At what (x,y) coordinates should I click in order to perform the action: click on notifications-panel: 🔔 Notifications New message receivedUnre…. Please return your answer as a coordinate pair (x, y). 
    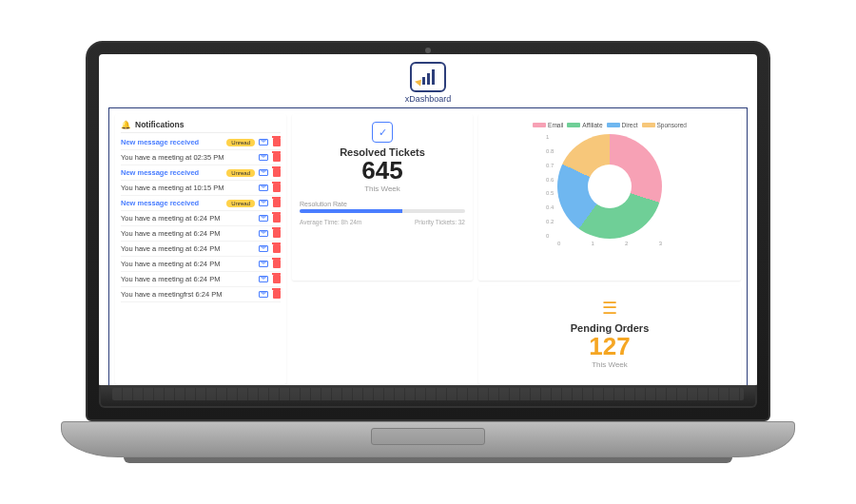
    Looking at the image, I should click on (201, 249).